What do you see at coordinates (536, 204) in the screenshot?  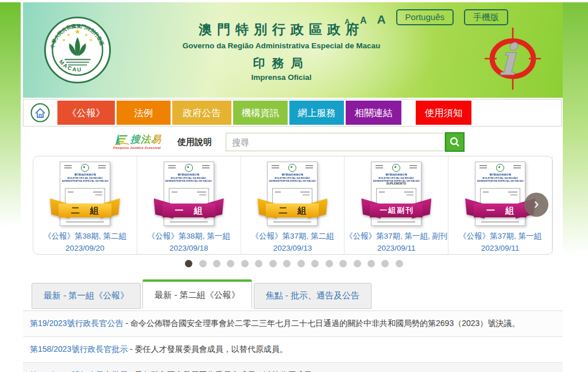 I see `chevron-right-icon: ›` at bounding box center [536, 204].